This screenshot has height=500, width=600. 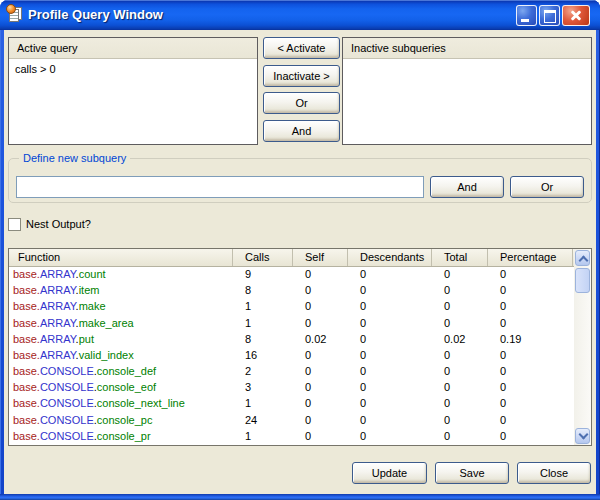 What do you see at coordinates (467, 62) in the screenshot?
I see `inactive-subqueries-list` at bounding box center [467, 62].